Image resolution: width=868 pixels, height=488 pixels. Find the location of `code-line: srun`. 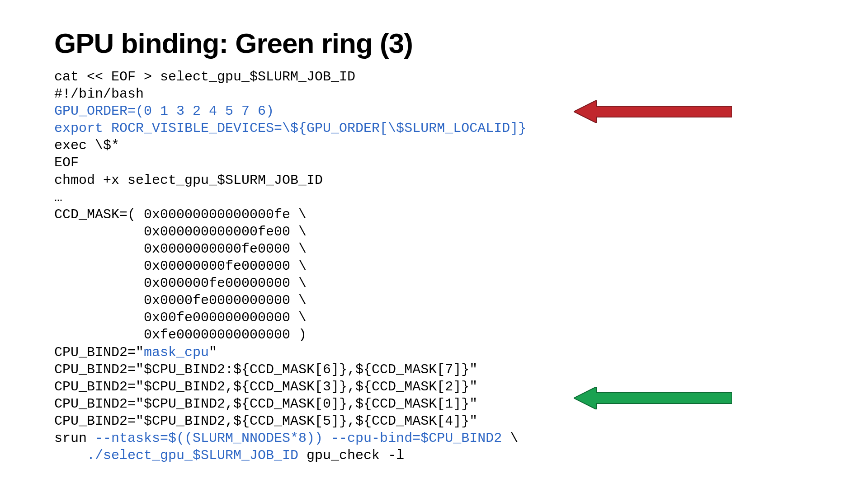

code-line: srun is located at coordinates (75, 438).